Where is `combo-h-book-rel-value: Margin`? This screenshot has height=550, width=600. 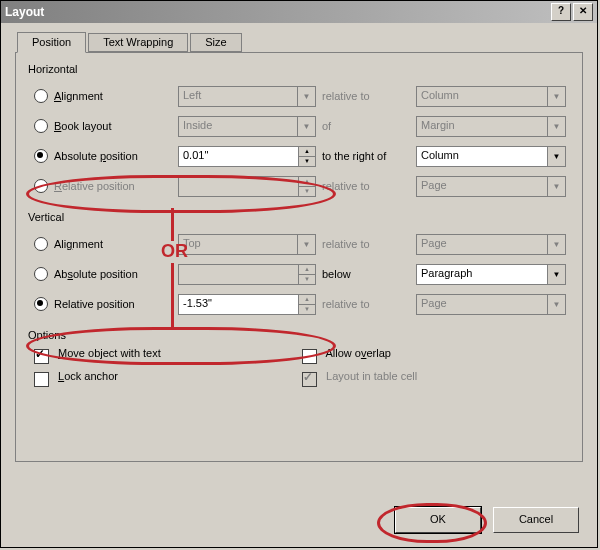 combo-h-book-rel-value: Margin is located at coordinates (482, 126).